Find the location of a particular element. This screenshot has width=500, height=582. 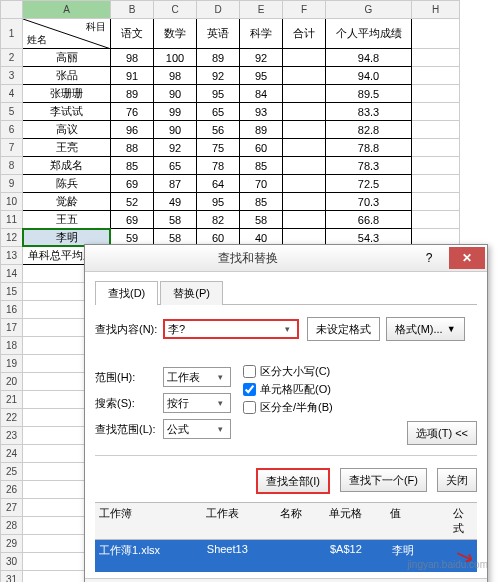

dialog-title: 查找和替换 is located at coordinates (248, 258).